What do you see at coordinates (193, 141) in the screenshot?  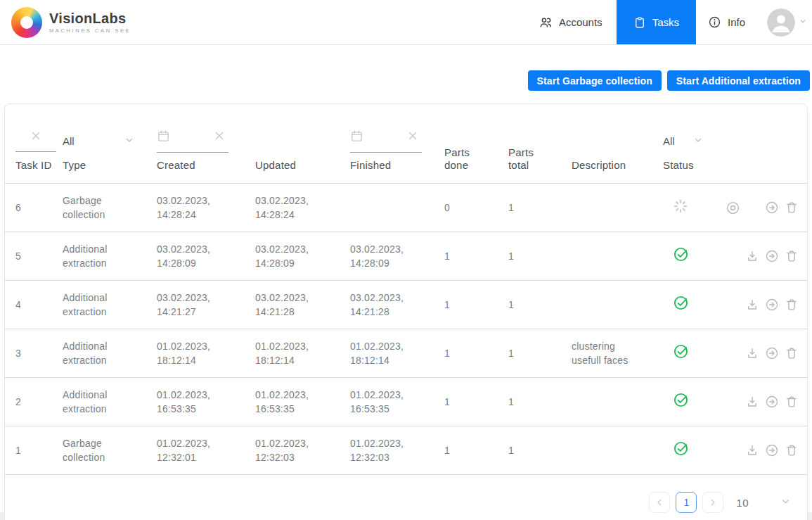 I see `created-date-filter` at bounding box center [193, 141].